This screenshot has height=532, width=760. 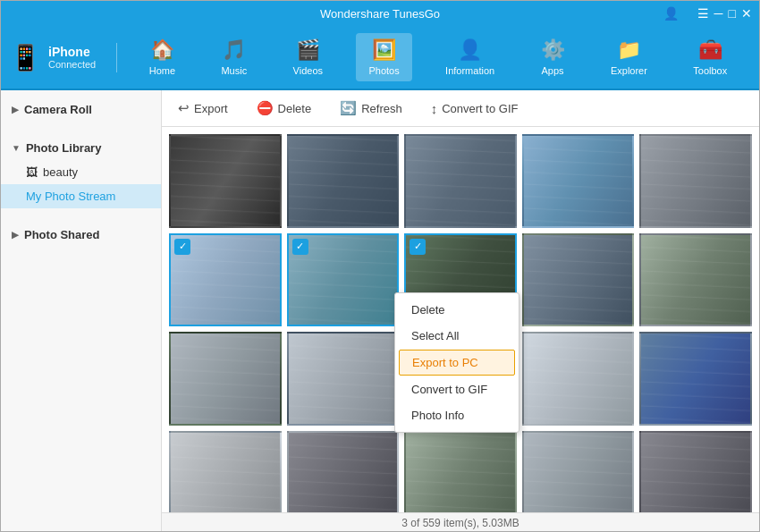 What do you see at coordinates (703, 13) in the screenshot?
I see `menu-icon: ☰` at bounding box center [703, 13].